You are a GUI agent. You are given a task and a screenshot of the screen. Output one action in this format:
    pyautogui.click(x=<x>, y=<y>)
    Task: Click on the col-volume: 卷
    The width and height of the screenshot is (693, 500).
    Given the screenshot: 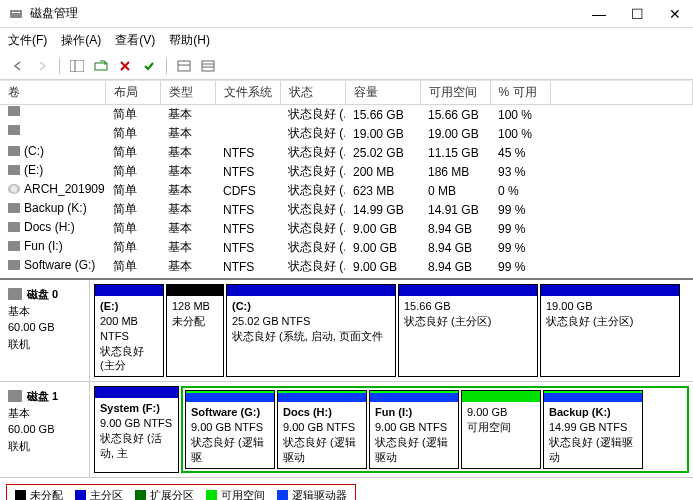 What is the action you would take?
    pyautogui.click(x=52, y=93)
    